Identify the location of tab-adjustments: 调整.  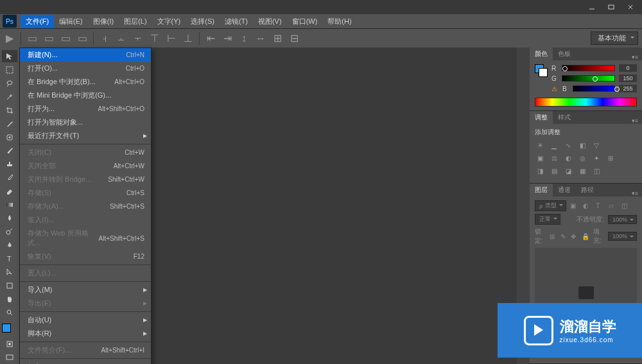
(541, 117).